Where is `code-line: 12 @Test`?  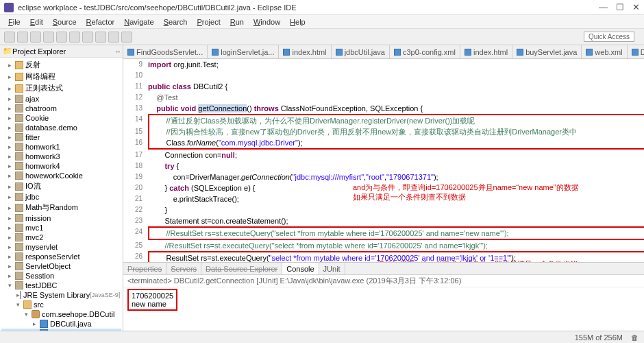 code-line: 12 @Test is located at coordinates (384, 97).